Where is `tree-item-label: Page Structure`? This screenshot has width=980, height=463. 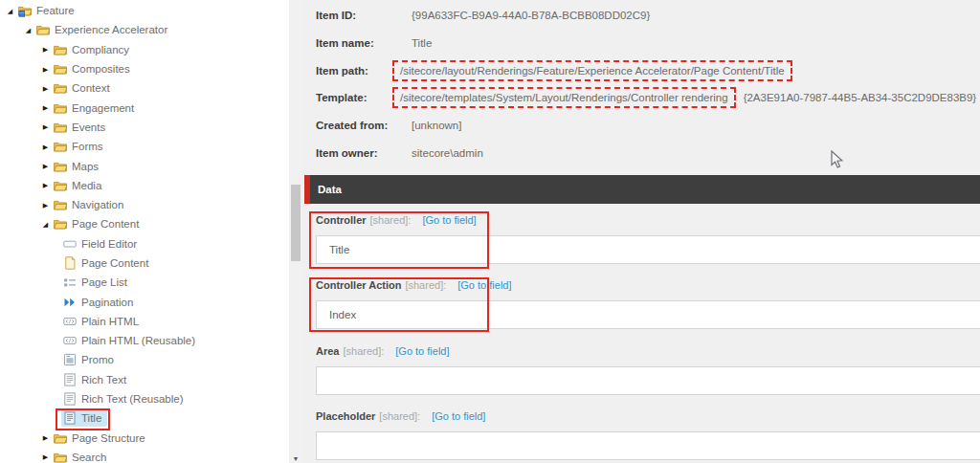
tree-item-label: Page Structure is located at coordinates (109, 438).